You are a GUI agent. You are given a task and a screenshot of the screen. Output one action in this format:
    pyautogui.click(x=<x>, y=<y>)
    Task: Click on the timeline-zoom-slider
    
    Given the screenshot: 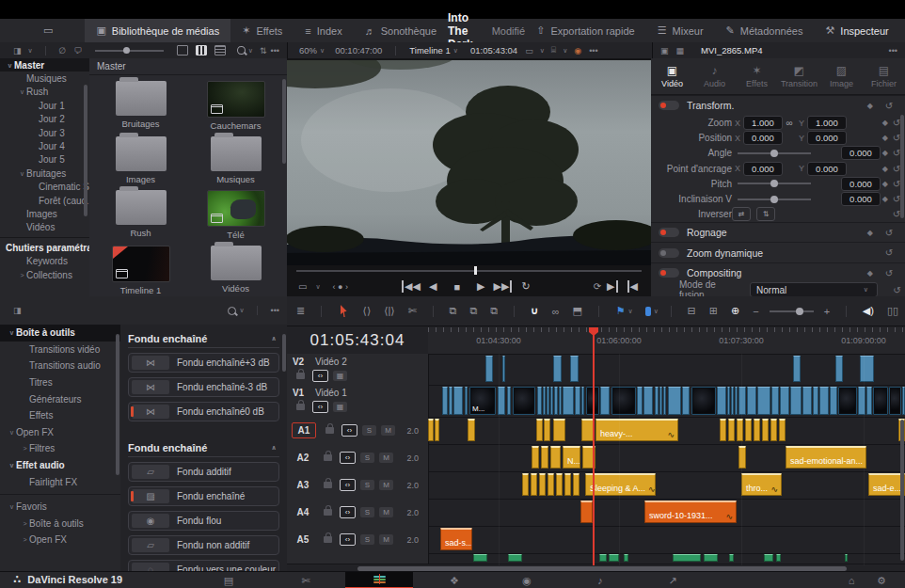 What is the action you would take?
    pyautogui.click(x=792, y=311)
    